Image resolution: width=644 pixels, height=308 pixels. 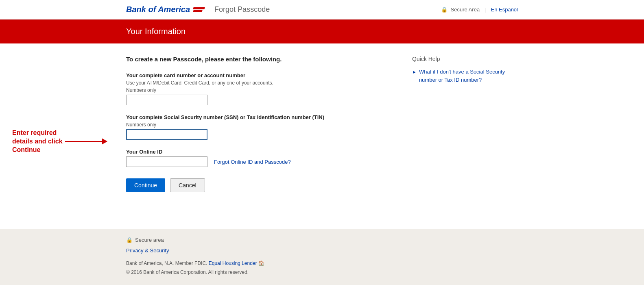 I want to click on forgot-online-id-link: Forgot Online ID and Passcode?, so click(x=252, y=162).